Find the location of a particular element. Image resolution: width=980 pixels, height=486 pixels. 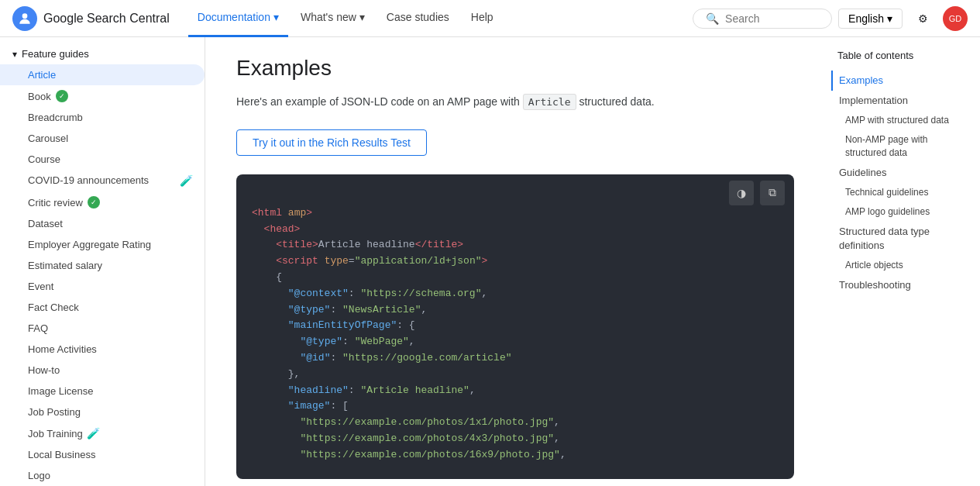

sidebar-item-critic-review: Critic review ✓ is located at coordinates (102, 202).